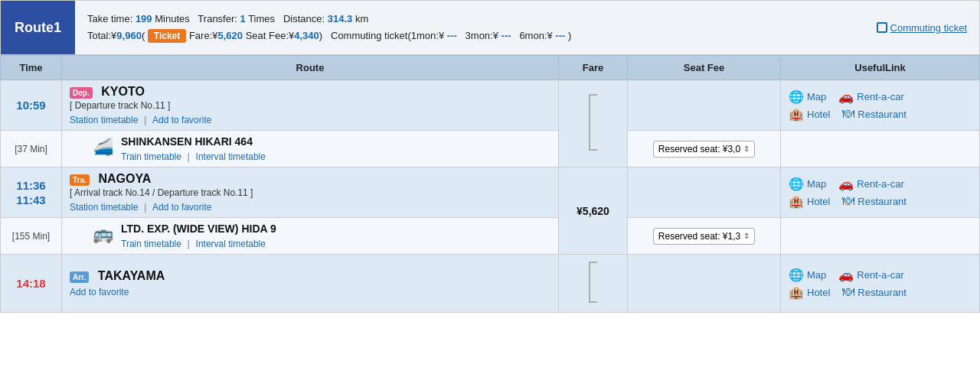 This screenshot has height=390, width=980. I want to click on useful-row-2: 🏨Hotel 🍽Restaurant, so click(880, 115).